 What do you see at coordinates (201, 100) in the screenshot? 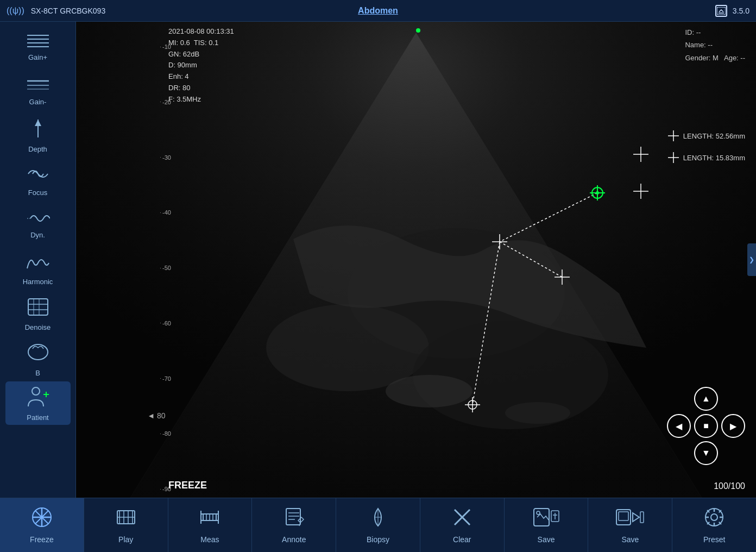
I see `freq: F: 3.5MHz` at bounding box center [201, 100].